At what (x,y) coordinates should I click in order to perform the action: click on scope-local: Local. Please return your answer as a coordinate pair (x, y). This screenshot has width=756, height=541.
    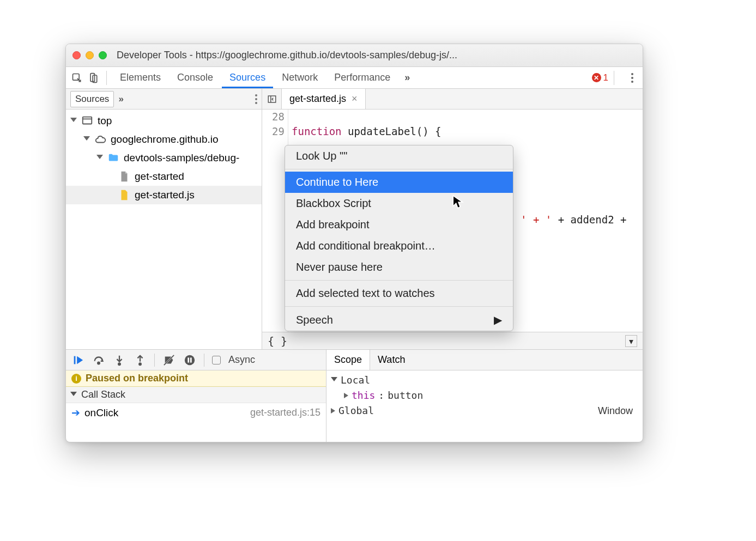
    Looking at the image, I should click on (485, 380).